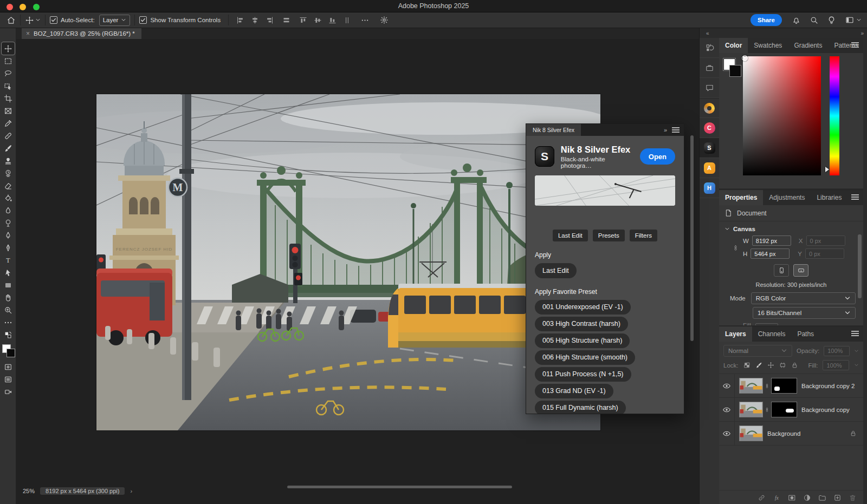 The height and width of the screenshot is (504, 867). Describe the element at coordinates (709, 128) in the screenshot. I see `color-efex-button: C` at that location.